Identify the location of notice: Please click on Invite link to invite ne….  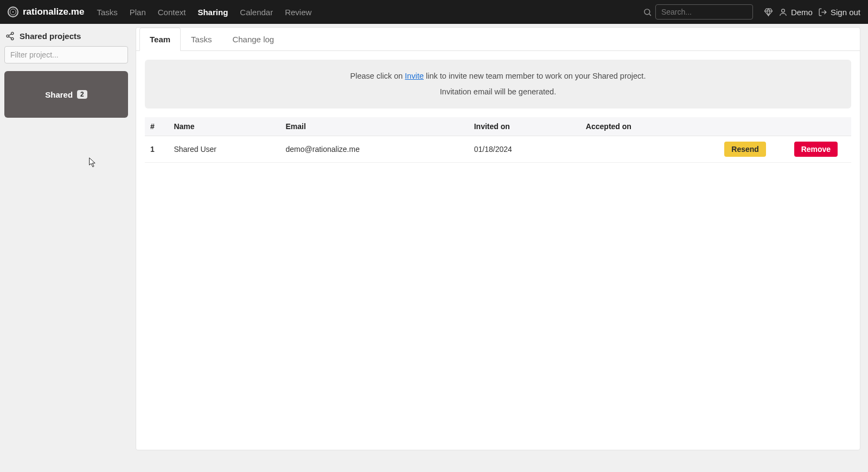
(498, 84).